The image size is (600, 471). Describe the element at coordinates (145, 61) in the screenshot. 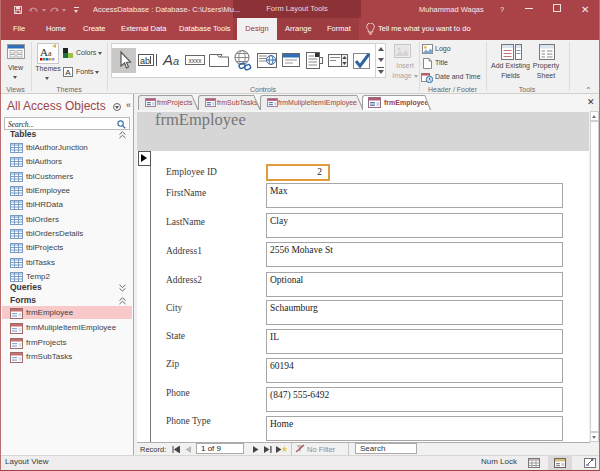

I see `svg-text: ab` at that location.